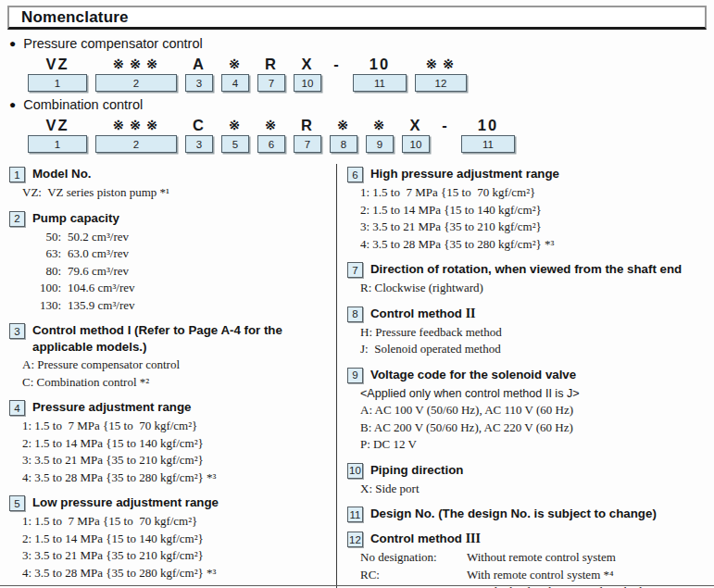 The height and width of the screenshot is (588, 714). Describe the element at coordinates (356, 315) in the screenshot. I see `section-number-badge: 8` at that location.